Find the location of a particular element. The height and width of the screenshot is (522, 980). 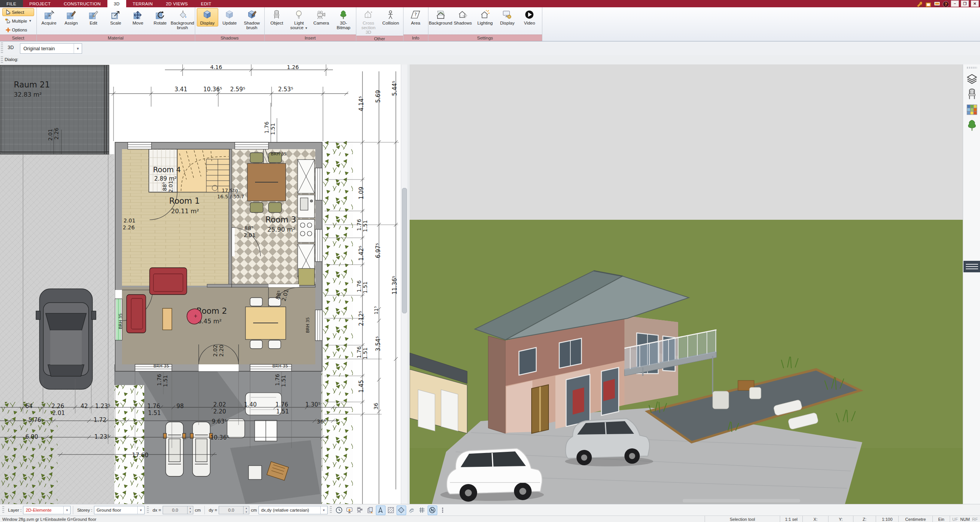

update-button: Update is located at coordinates (230, 17).